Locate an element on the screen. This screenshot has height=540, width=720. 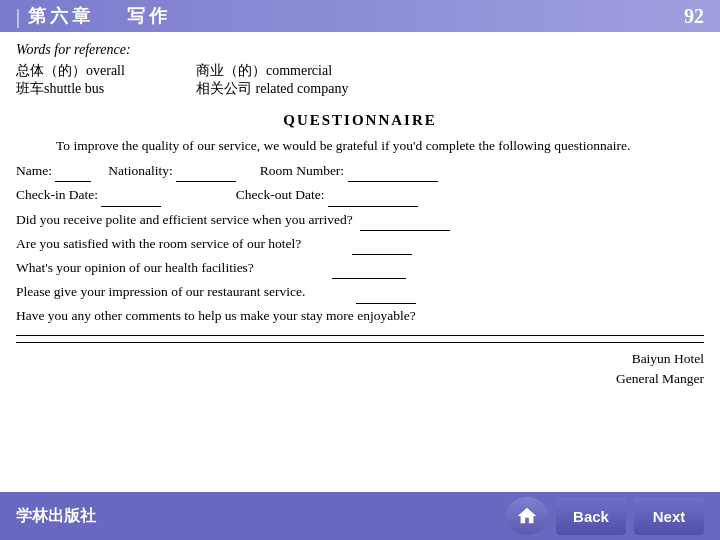
word-item-1-en: 商业（的）commercial is located at coordinates (450, 71).